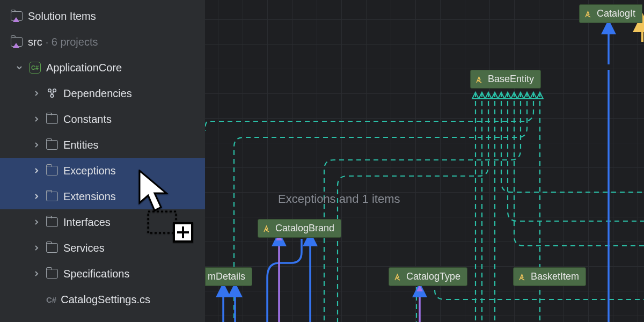 The height and width of the screenshot is (322, 644). Describe the element at coordinates (35, 68) in the screenshot. I see `csharp-project-icon: C#` at that location.